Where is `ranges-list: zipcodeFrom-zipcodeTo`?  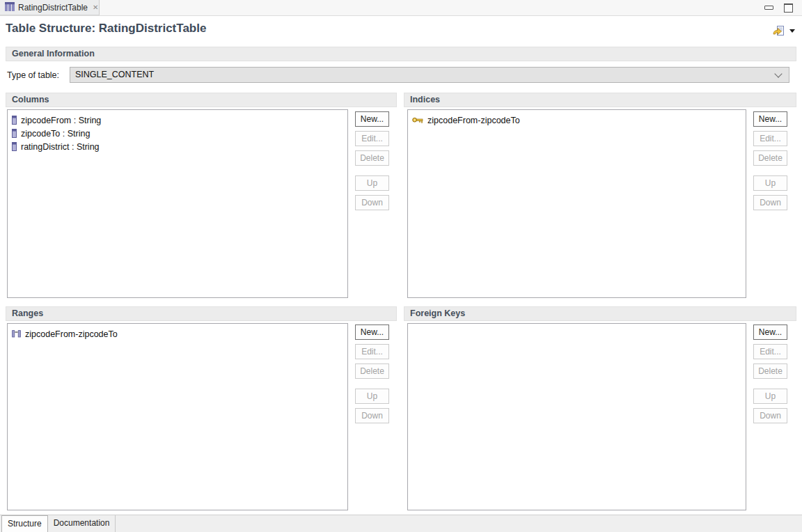 ranges-list: zipcodeFrom-zipcodeTo is located at coordinates (178, 416).